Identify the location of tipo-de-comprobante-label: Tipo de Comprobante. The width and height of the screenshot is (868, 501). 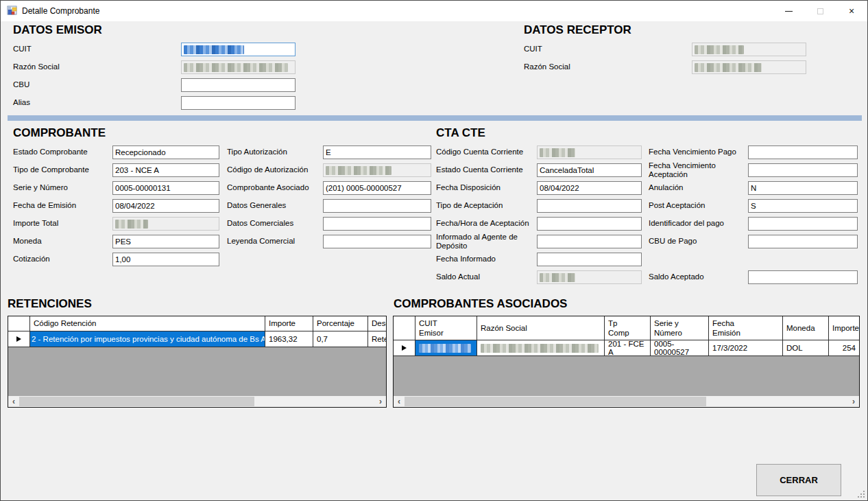
(63, 170).